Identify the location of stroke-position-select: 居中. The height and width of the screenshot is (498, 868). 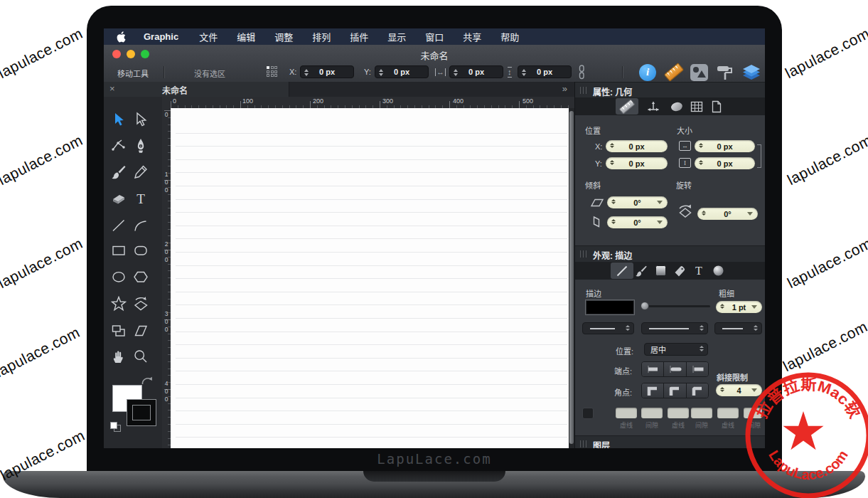
(676, 349).